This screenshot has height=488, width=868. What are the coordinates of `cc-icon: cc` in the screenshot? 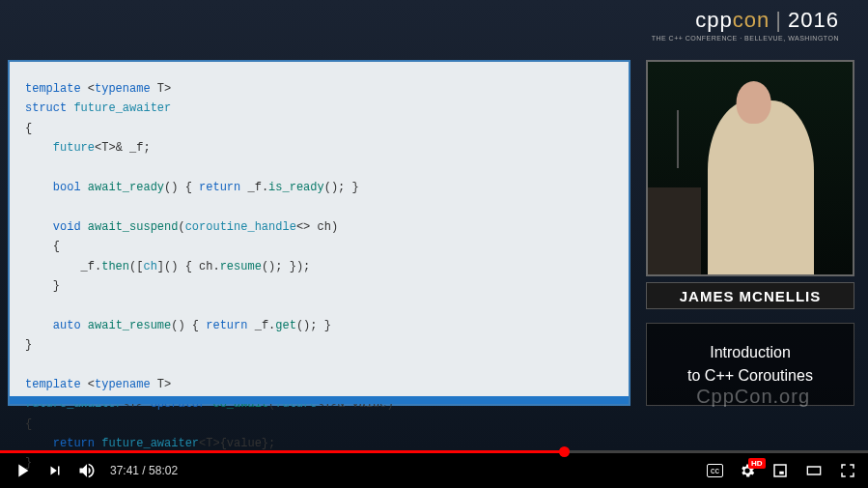 It's located at (714, 471).